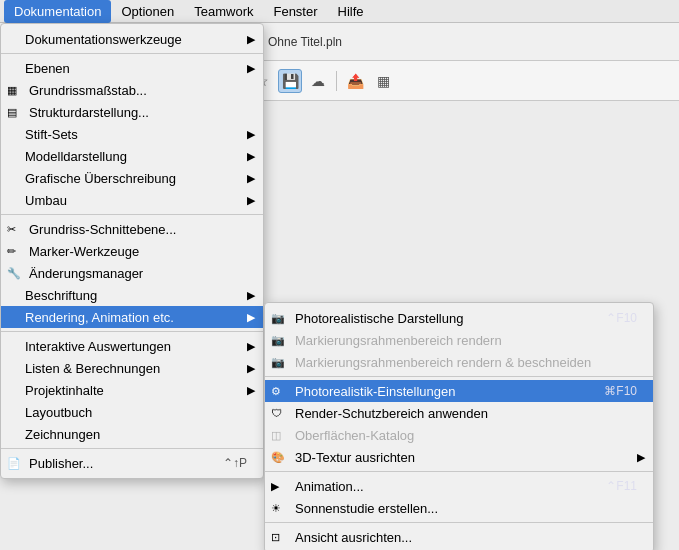  What do you see at coordinates (459, 537) in the screenshot?
I see `submenu-item-ansicht-ausrichten: ⊡ Ansicht ausrichten...` at bounding box center [459, 537].